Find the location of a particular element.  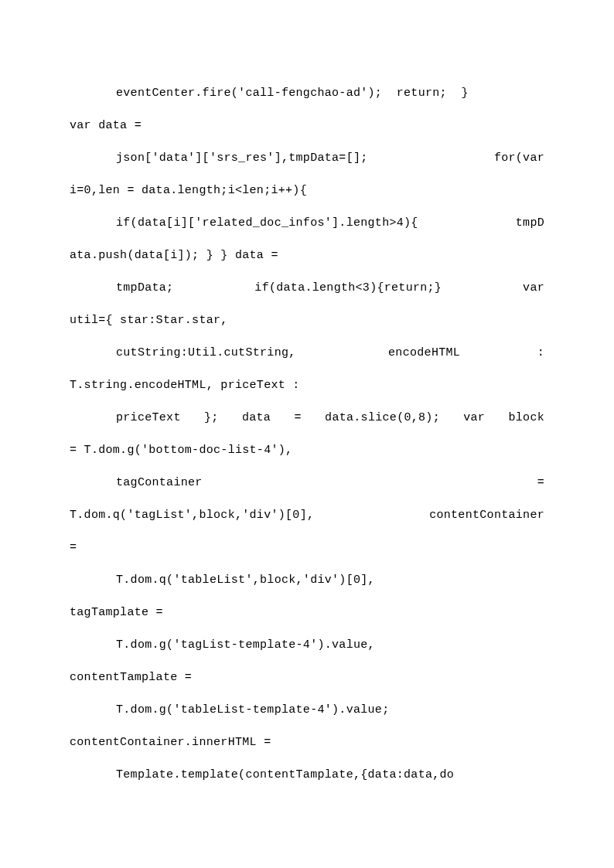

code-line: tmpData; if(data.length<3){return;} var is located at coordinates (307, 288).